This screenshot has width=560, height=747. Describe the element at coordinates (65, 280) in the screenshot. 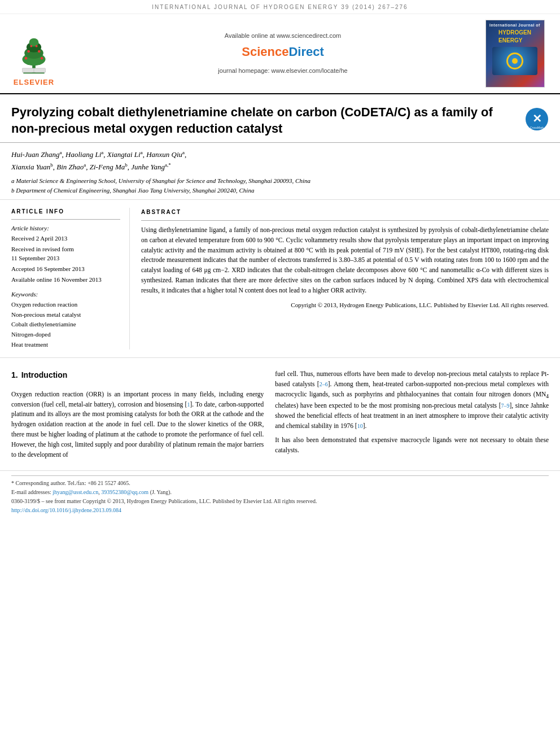

I see `available-online-date: Available online 16 November 2013` at that location.